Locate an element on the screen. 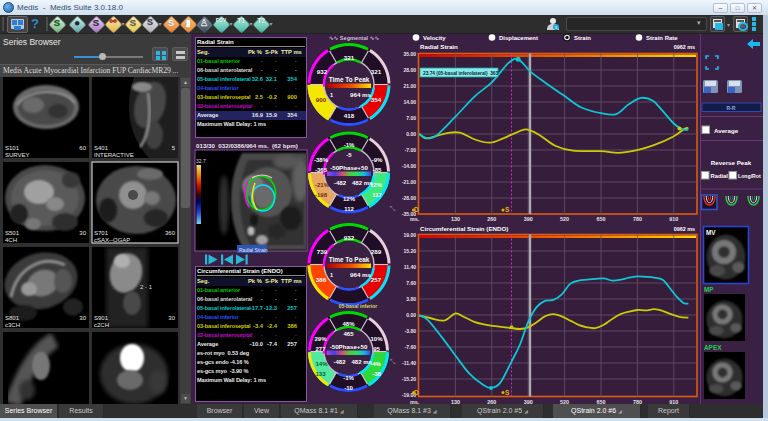 Image resolution: width=768 pixels, height=421 pixels. svg-text: S801 is located at coordinates (12, 318).